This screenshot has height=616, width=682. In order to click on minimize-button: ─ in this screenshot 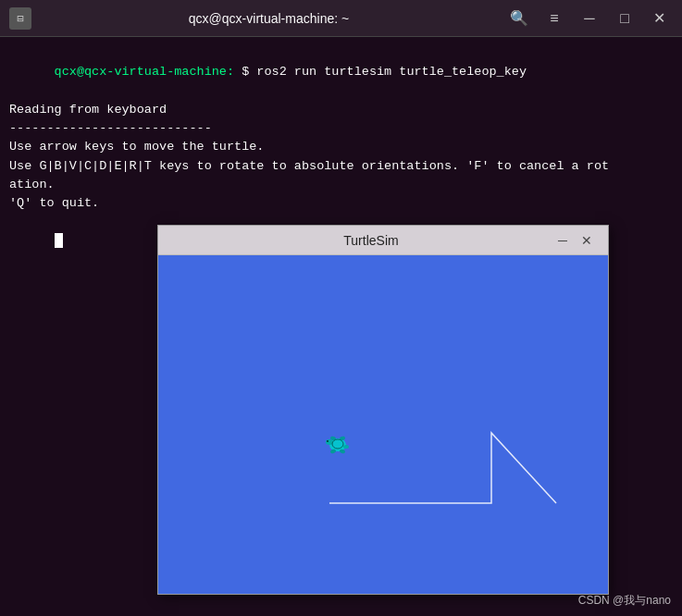, I will do `click(589, 18)`.